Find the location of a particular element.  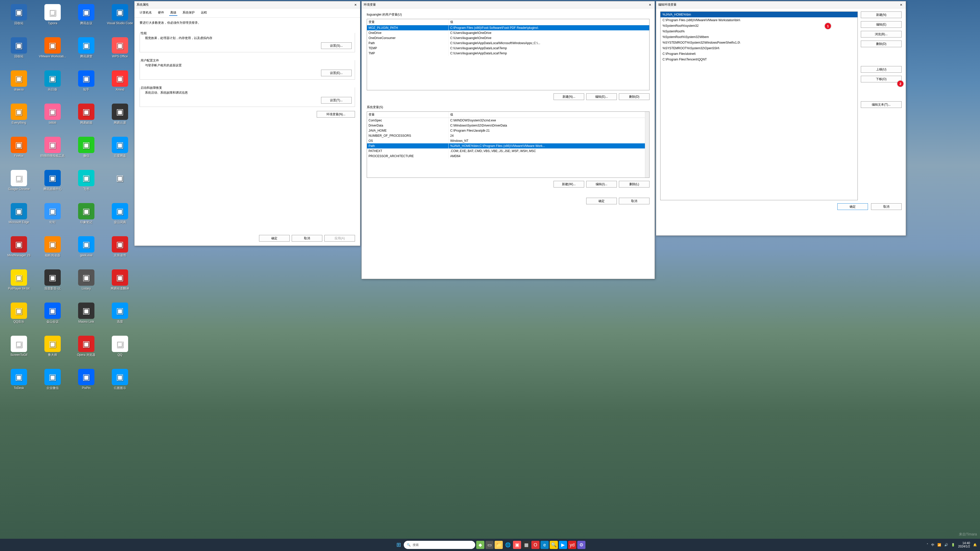

desktop-icon: ▣飞书 is located at coordinates (86, 184).